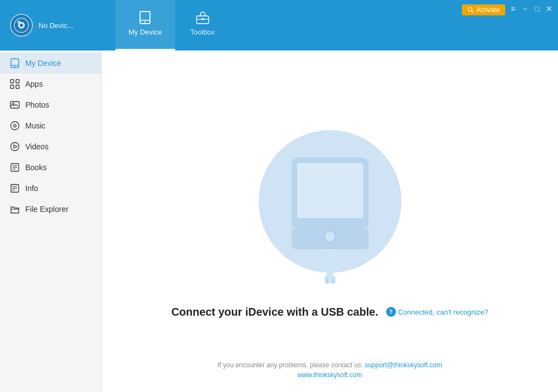 The width and height of the screenshot is (558, 392). Describe the element at coordinates (391, 312) in the screenshot. I see `cant-recognize-icon: ?` at that location.